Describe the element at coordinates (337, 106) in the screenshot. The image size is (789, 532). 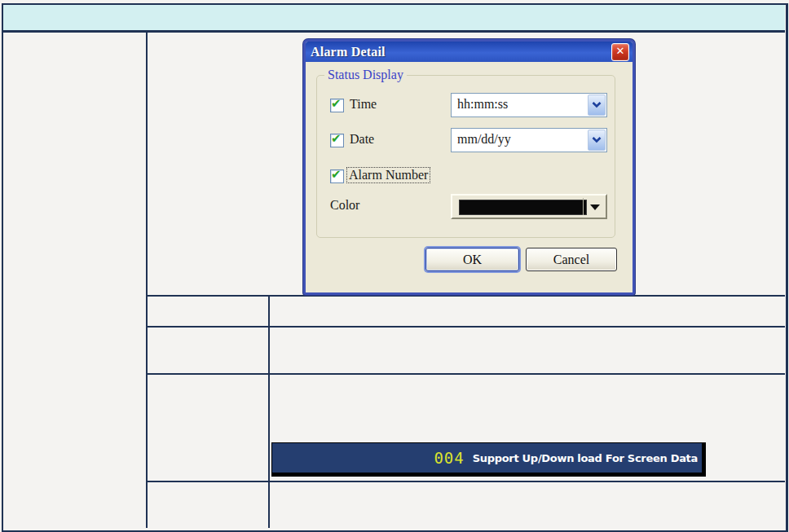
I see `time-checkbox: ✔` at that location.